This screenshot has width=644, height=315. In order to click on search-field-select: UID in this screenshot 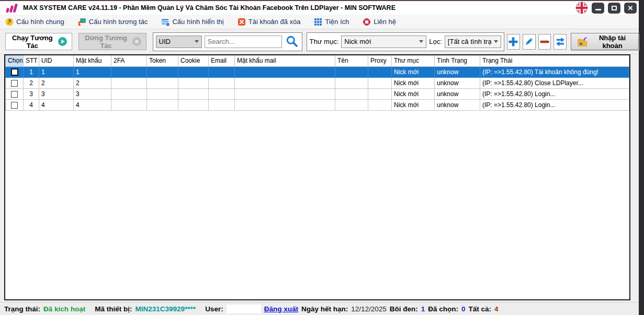, I will do `click(179, 42)`.